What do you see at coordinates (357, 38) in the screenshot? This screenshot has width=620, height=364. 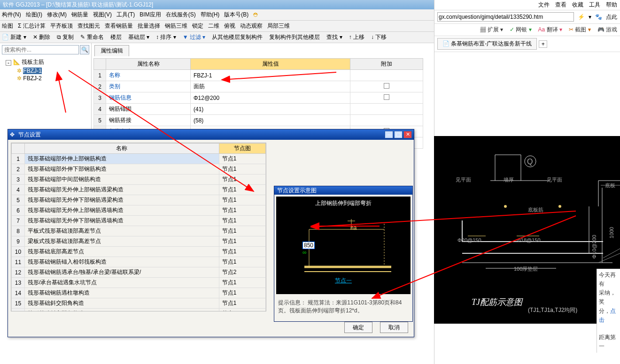 I see `tb2-moveup: ↑ 上移` at bounding box center [357, 38].